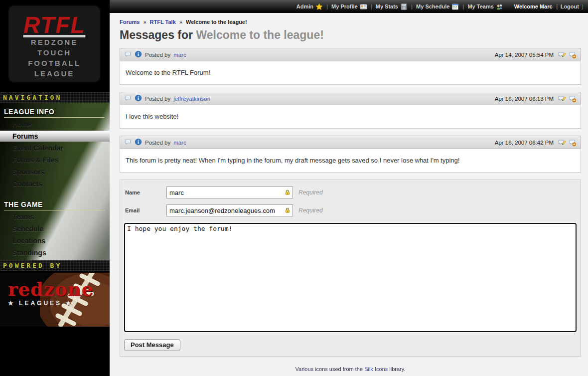  What do you see at coordinates (570, 6) in the screenshot?
I see `logout-label: Logout` at bounding box center [570, 6].